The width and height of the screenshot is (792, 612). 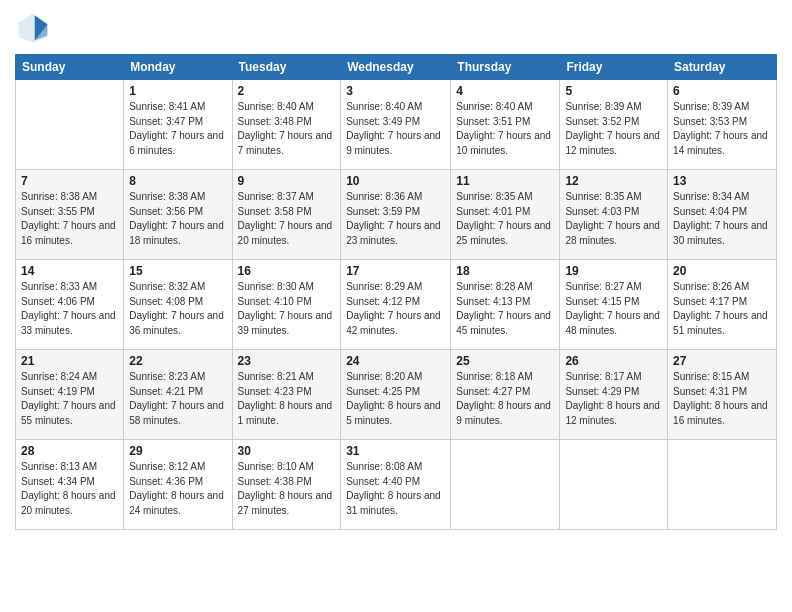 What do you see at coordinates (178, 361) in the screenshot?
I see `day-number: 22` at bounding box center [178, 361].